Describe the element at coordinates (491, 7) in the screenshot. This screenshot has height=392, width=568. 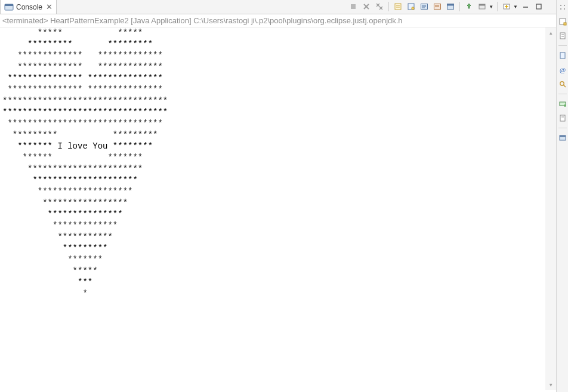
I see `open-console-dropdown-icon: ▼` at that location.